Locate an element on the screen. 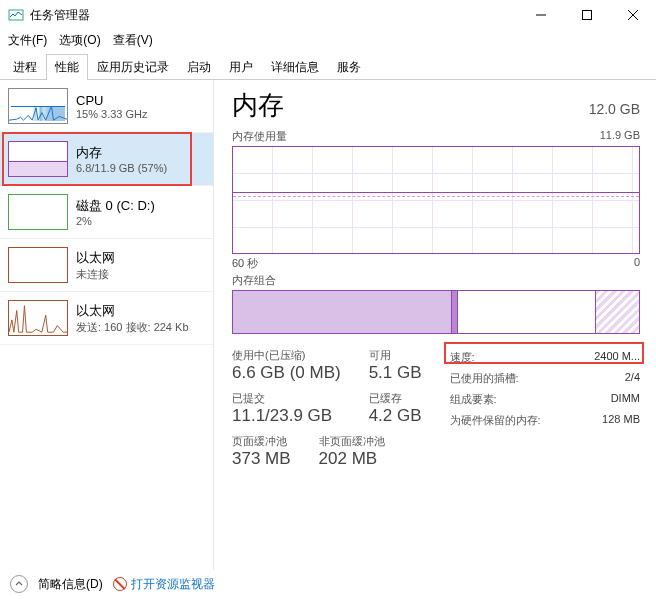  tab-processes: 进程 is located at coordinates (25, 67).